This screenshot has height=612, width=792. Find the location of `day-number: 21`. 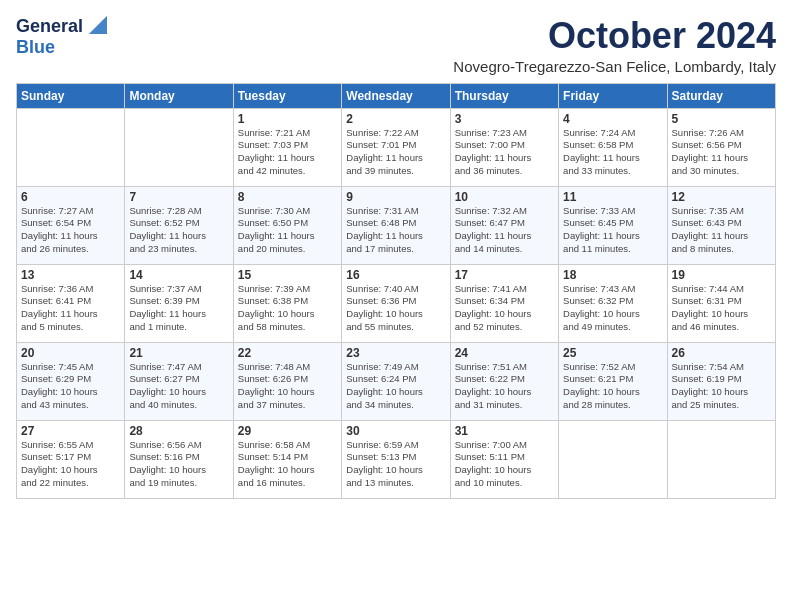

day-number: 21 is located at coordinates (178, 353).